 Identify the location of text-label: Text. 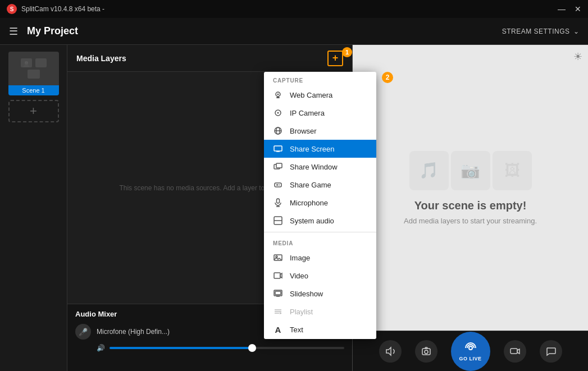
(297, 330).